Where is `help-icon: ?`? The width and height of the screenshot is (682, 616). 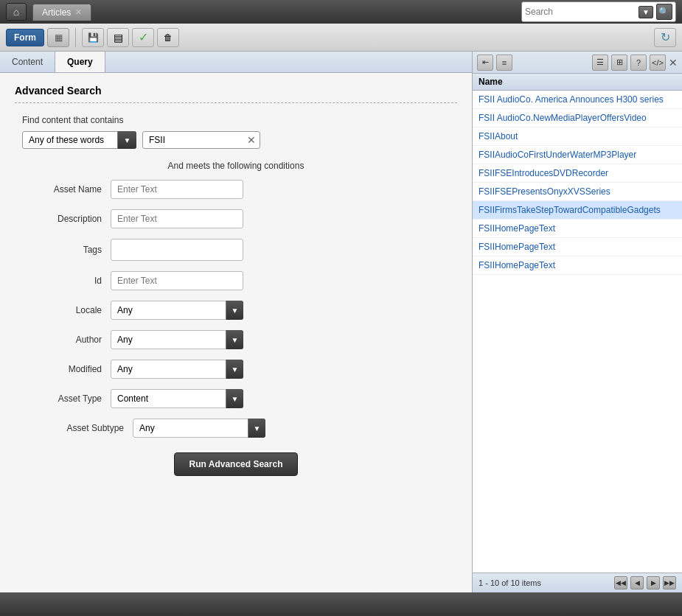 help-icon: ? is located at coordinates (638, 63).